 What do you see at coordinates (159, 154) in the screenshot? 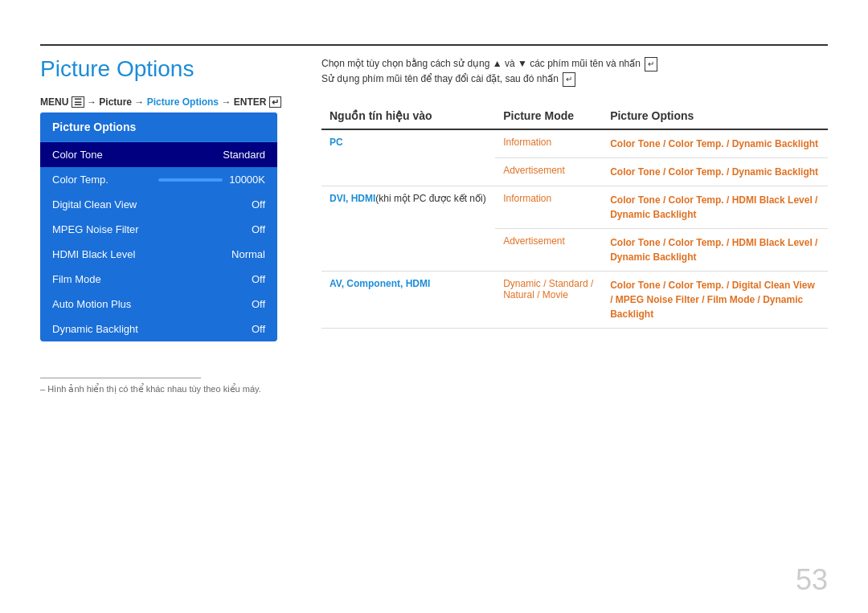
I see `menu-item-color-tone: Color Tone Standard` at bounding box center [159, 154].